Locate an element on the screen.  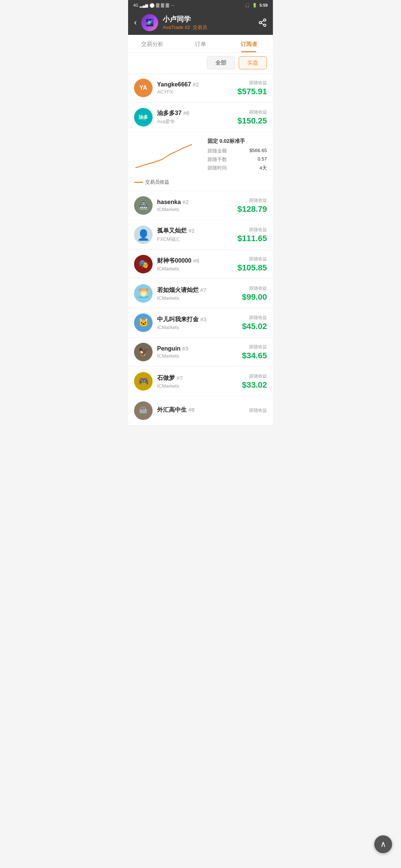
profit-info: 跟随收益 $105.85 is located at coordinates (252, 264).